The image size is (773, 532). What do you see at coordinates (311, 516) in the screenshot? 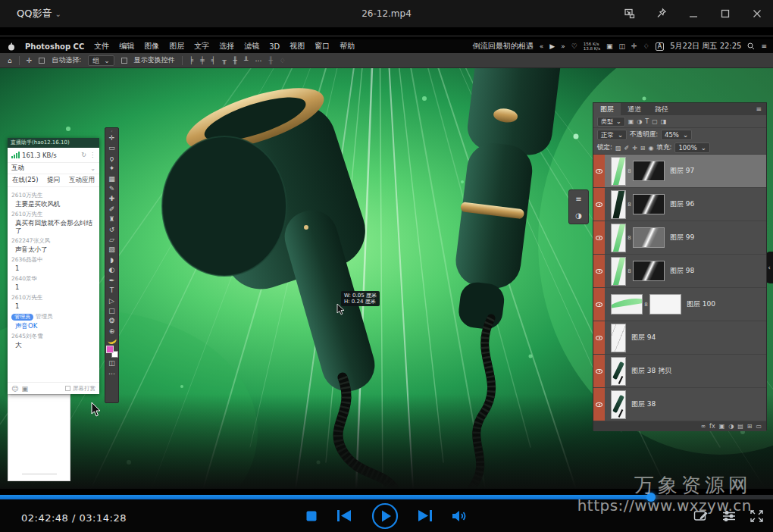
I see `stop-button` at bounding box center [311, 516].